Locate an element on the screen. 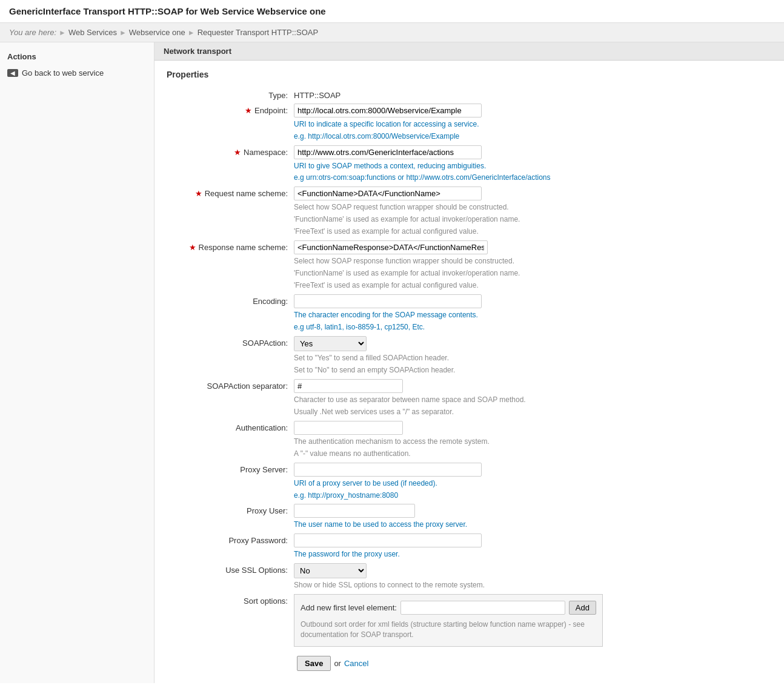  namespace-row: ★ Namespace: URI to give SOAP methods a … is located at coordinates (469, 165).